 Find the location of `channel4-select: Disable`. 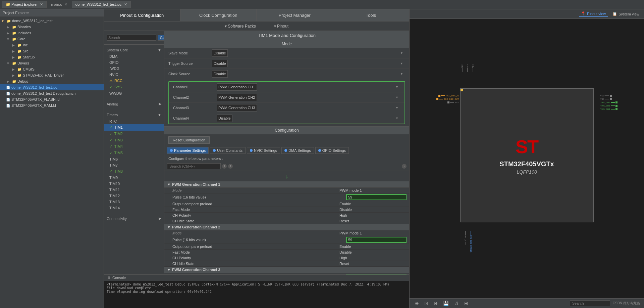

channel4-select: Disable is located at coordinates (225, 118).